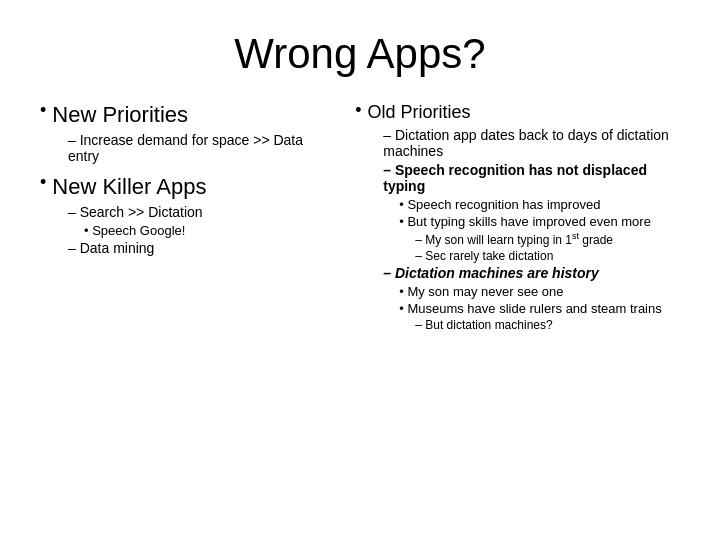 This screenshot has width=720, height=540. I want to click on superscript-st: st, so click(576, 236).